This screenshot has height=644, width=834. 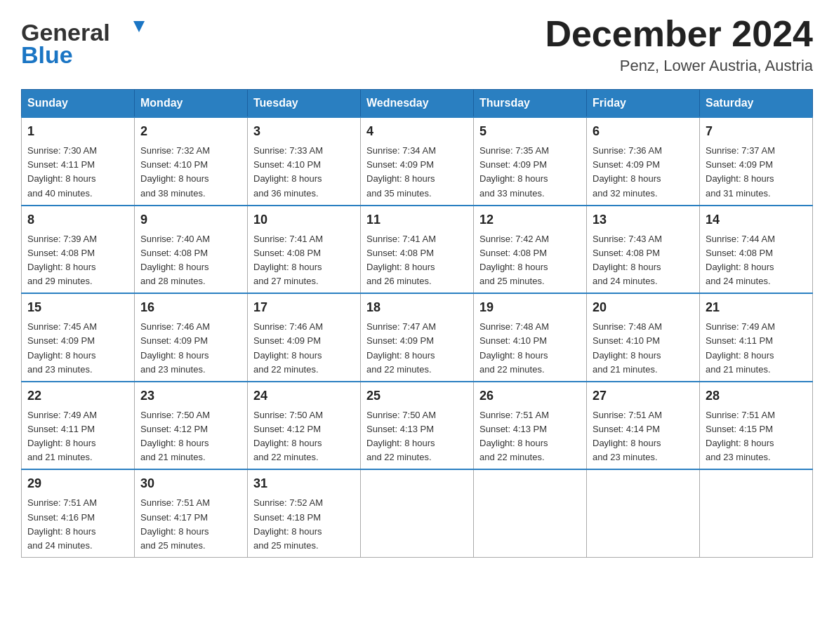 What do you see at coordinates (756, 307) in the screenshot?
I see `day-number: 21` at bounding box center [756, 307].